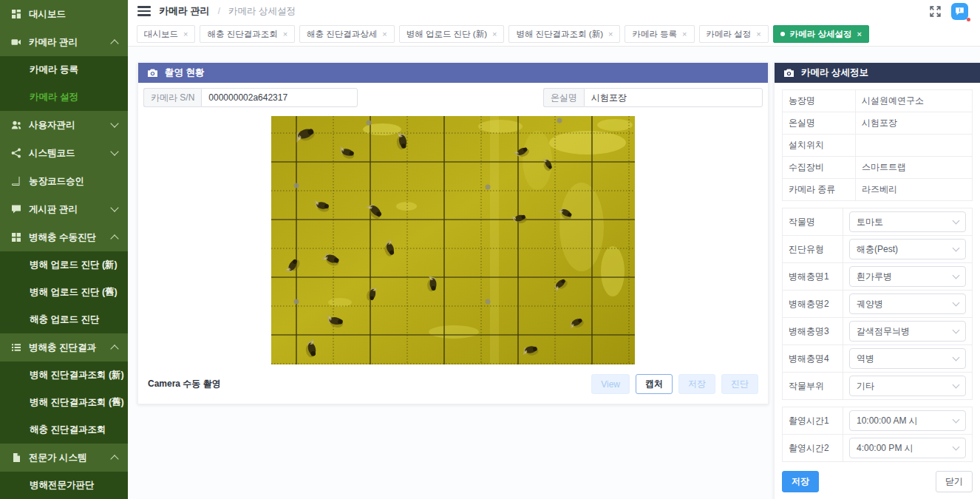  I want to click on book-icon, so click(16, 181).